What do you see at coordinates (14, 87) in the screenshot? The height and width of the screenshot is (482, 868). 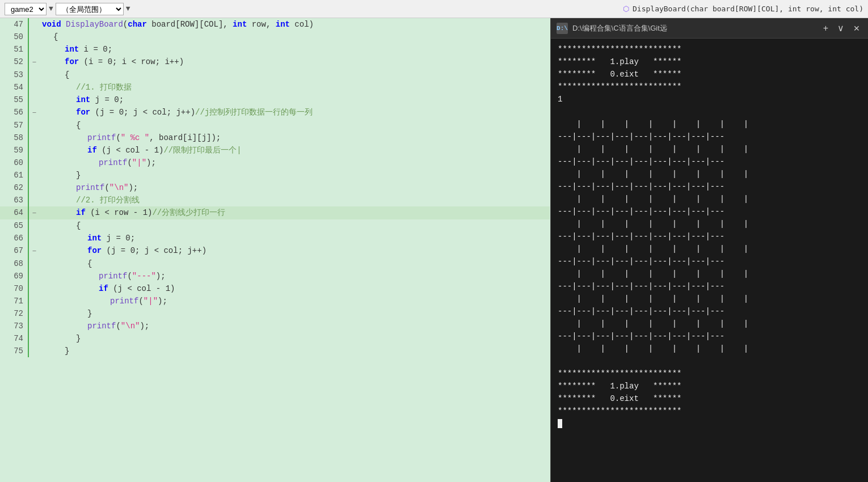 I see `line-number: 54` at bounding box center [14, 87].